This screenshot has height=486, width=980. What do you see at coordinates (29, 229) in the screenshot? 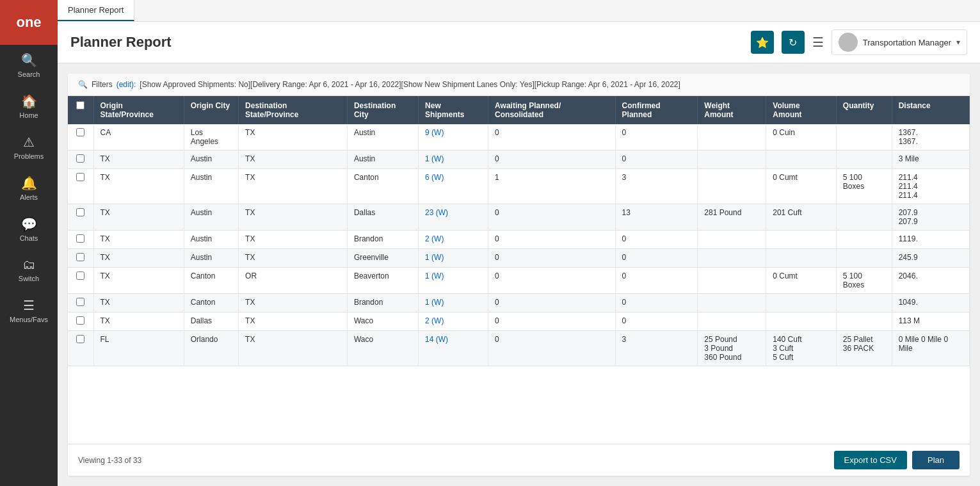
I see `sidebar-item-chats: 💬 Chats` at bounding box center [29, 229].